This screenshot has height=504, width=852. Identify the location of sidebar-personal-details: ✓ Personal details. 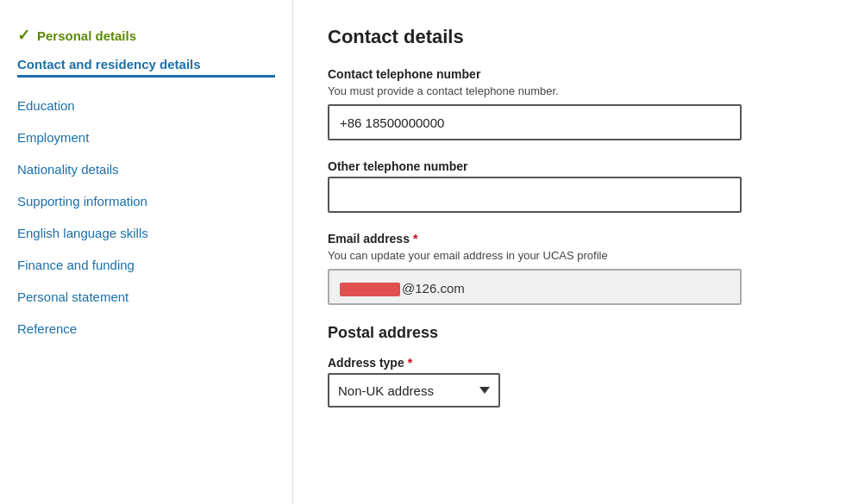
(147, 34).